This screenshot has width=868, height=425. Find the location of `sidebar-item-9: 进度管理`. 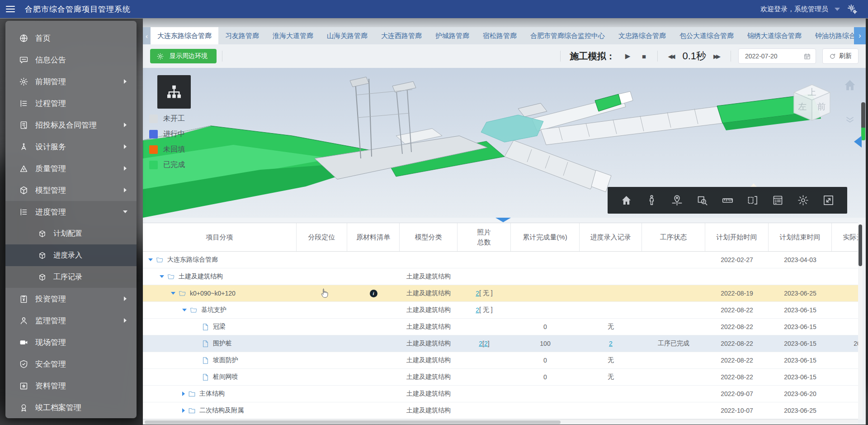

sidebar-item-9: 进度管理 is located at coordinates (71, 212).